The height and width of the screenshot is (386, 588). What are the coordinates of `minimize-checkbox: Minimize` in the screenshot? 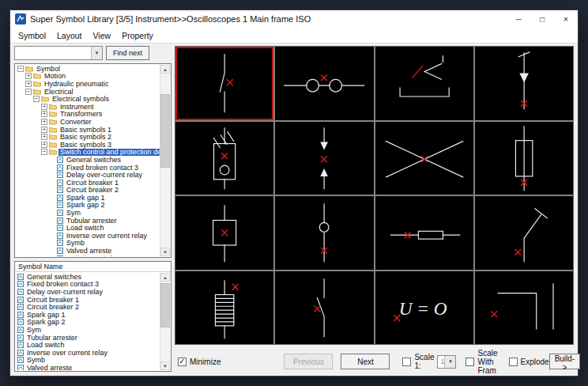 It's located at (199, 362).